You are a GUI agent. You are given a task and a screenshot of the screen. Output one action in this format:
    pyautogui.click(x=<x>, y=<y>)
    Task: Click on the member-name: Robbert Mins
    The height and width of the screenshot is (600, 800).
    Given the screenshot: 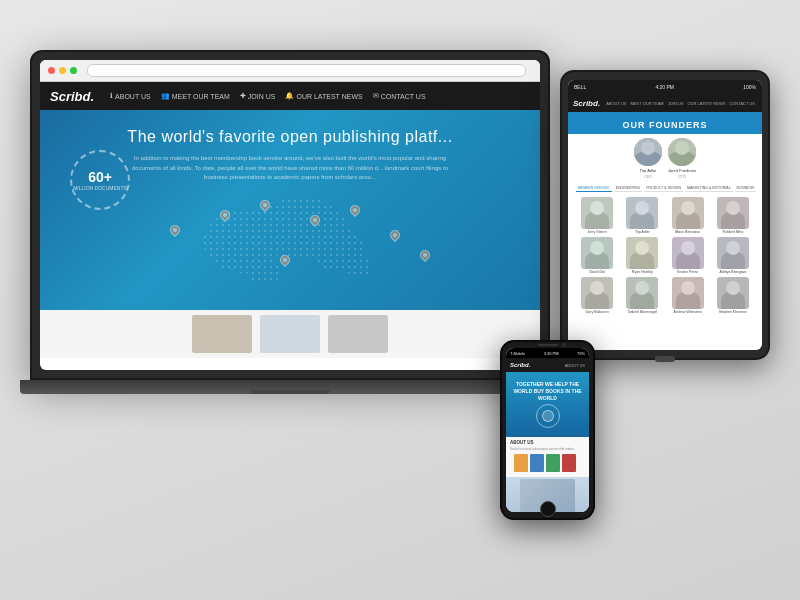 What is the action you would take?
    pyautogui.click(x=732, y=232)
    